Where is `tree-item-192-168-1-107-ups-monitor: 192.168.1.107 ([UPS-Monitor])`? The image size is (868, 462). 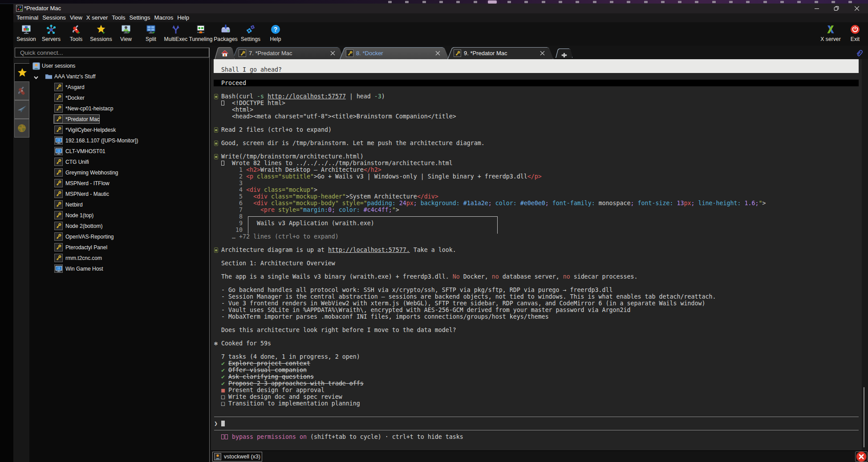
tree-item-192-168-1-107-ups-monitor: 192.168.1.107 ([UPS-Monitor]) is located at coordinates (119, 141).